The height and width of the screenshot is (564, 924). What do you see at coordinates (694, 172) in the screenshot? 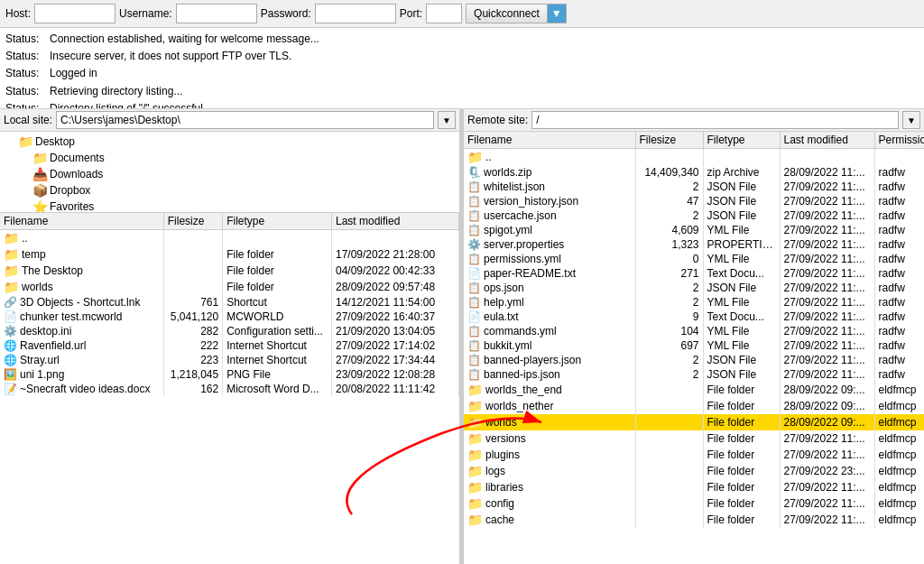
I see `table-row: 🗜️worlds.zip14,409,340zip Archive28/09/2…` at bounding box center [694, 172].